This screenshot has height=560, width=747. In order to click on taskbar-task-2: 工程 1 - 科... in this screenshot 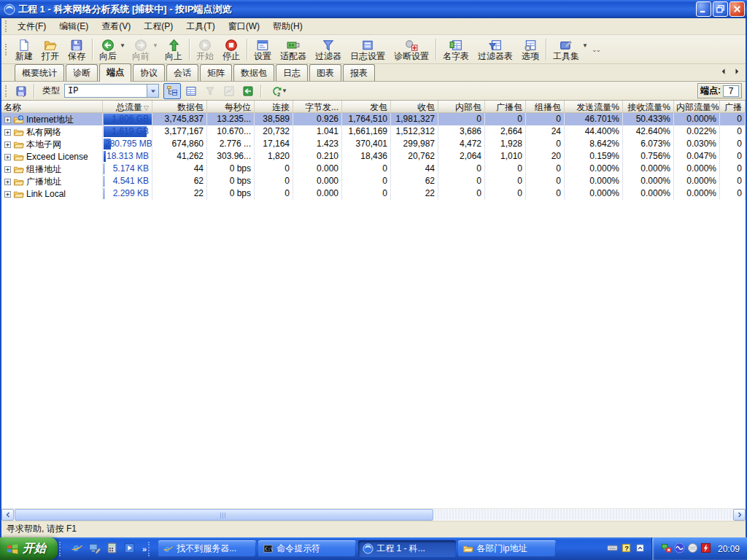, I will do `click(407, 548)`.